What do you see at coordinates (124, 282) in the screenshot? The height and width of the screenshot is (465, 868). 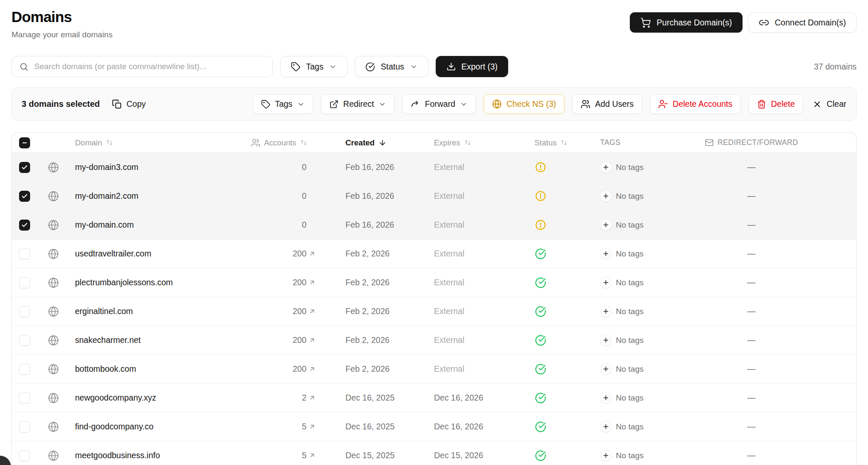 I see `domain-name: plectrumbanjolessons.com` at bounding box center [124, 282].